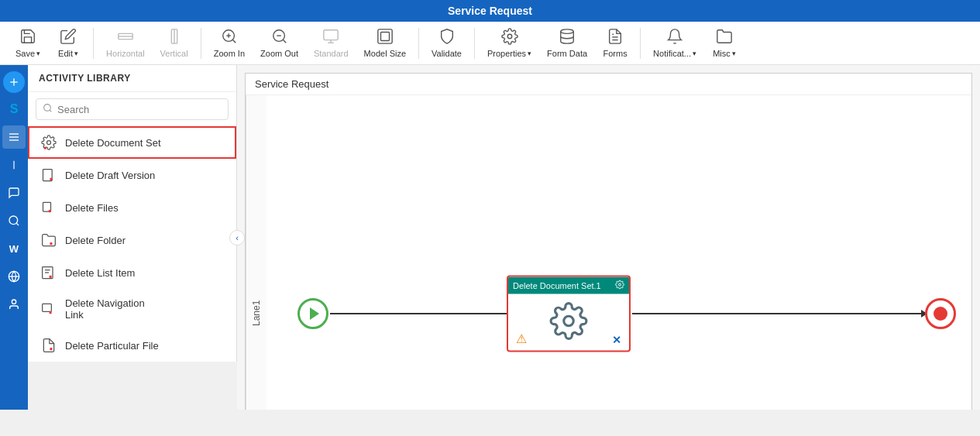 This screenshot has width=980, height=436. Describe the element at coordinates (229, 43) in the screenshot. I see `zoom-in-button: Zoom In` at that location.